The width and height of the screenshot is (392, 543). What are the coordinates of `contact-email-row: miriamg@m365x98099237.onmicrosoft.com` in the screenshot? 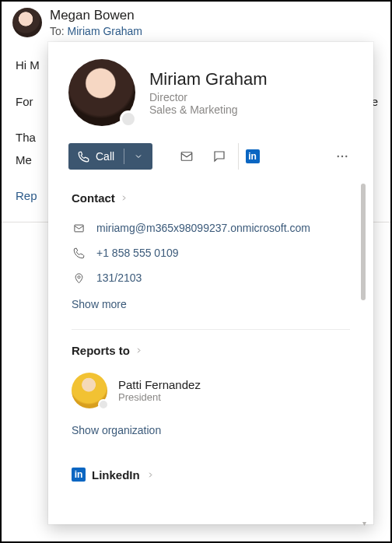 It's located at (211, 228).